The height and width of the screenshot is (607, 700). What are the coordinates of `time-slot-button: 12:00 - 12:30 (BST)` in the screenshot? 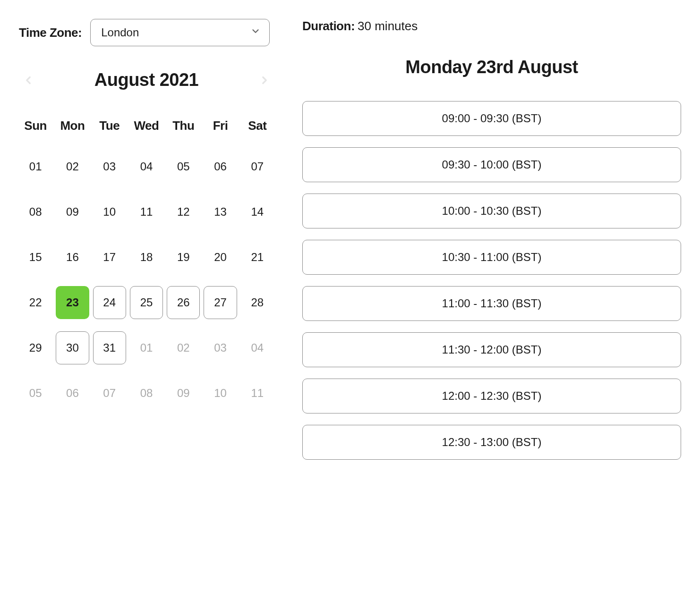 It's located at (492, 396).